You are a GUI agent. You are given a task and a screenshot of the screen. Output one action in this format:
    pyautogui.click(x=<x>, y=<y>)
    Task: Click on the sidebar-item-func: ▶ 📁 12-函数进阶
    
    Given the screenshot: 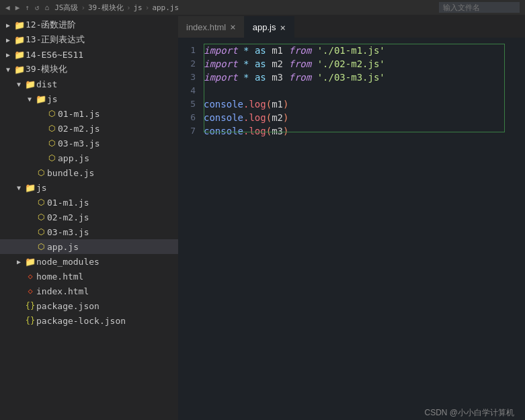 What is the action you would take?
    pyautogui.click(x=89, y=25)
    